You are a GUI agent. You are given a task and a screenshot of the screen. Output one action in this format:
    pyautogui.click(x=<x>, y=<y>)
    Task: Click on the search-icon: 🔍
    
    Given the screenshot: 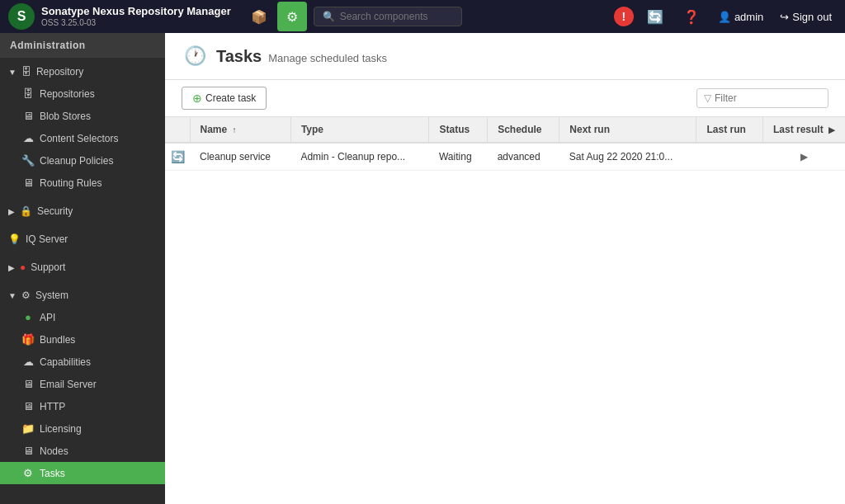 What is the action you would take?
    pyautogui.click(x=328, y=16)
    